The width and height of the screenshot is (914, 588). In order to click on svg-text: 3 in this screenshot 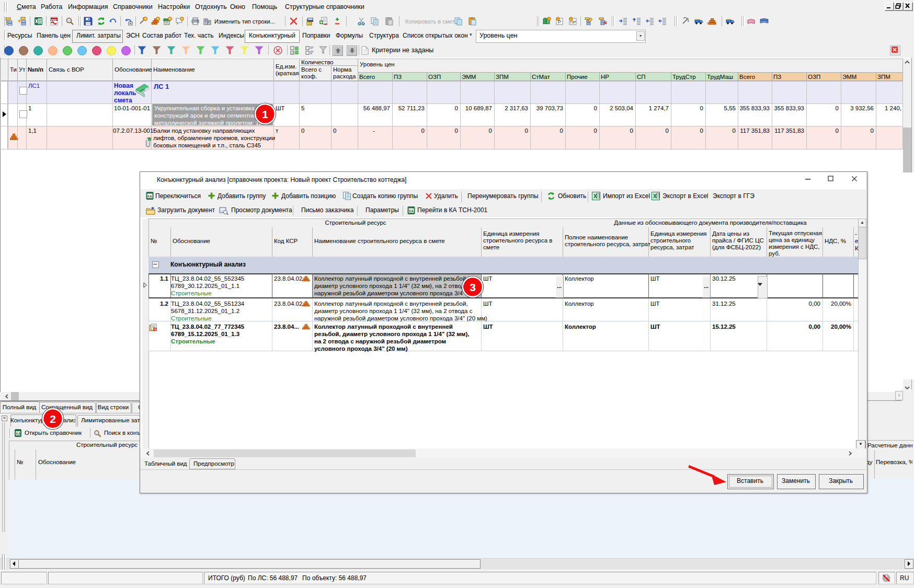, I will do `click(473, 287)`.